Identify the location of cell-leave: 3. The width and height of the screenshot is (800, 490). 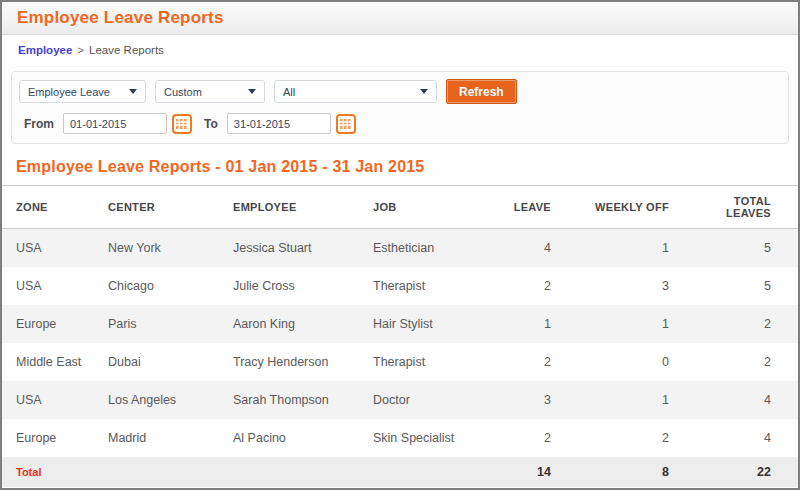
(530, 400).